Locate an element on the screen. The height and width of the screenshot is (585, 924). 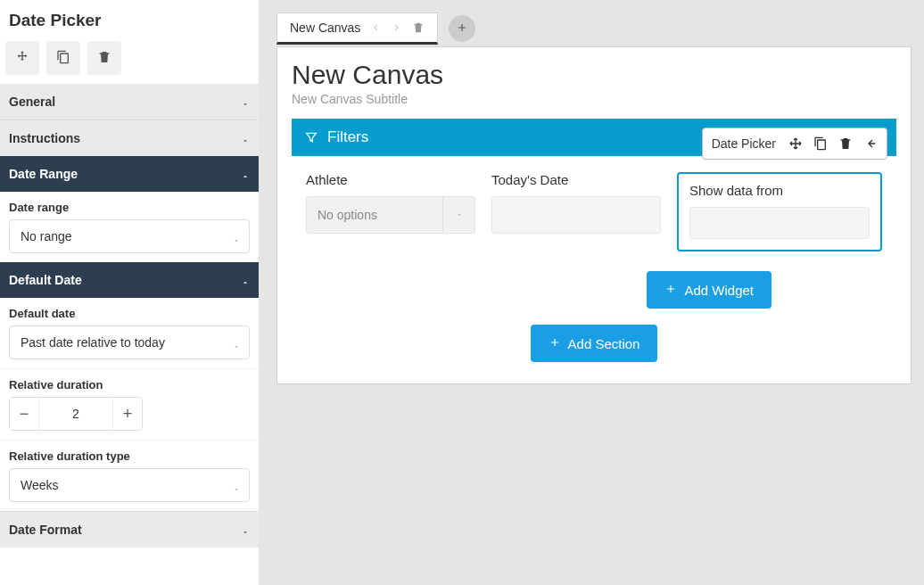
date-picker-popup: Date Picker is located at coordinates (795, 144).